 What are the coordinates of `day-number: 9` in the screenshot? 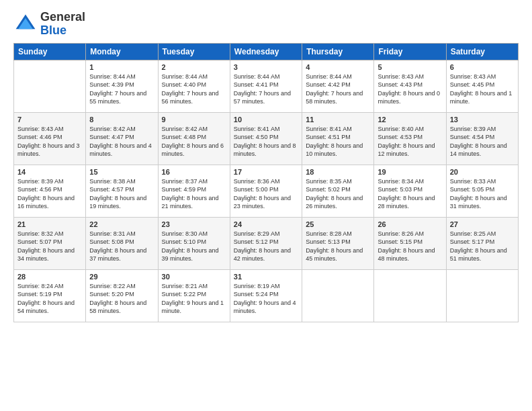 It's located at (194, 120).